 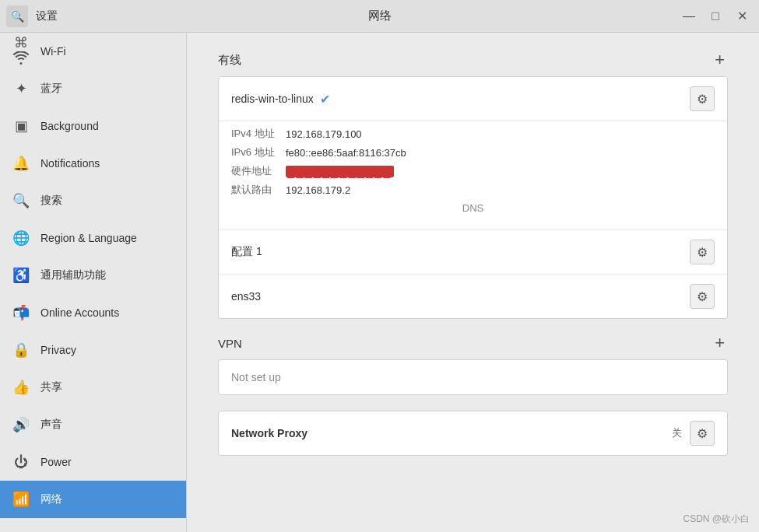 What do you see at coordinates (21, 275) in the screenshot?
I see `accessibility-icon: ♿` at bounding box center [21, 275].